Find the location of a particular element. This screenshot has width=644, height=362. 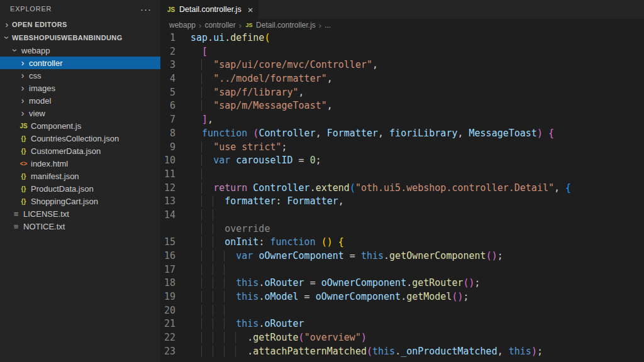

line-number: 22 is located at coordinates (175, 338).